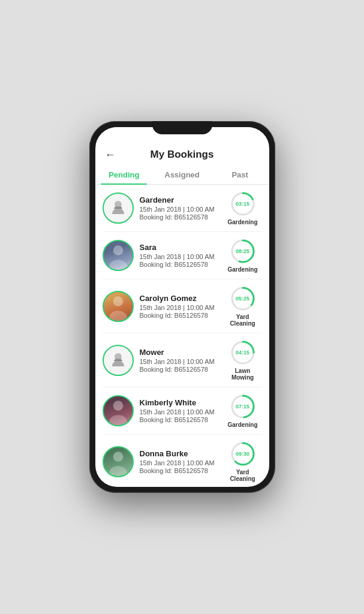  I want to click on circle-timer: 03:15, so click(243, 204).